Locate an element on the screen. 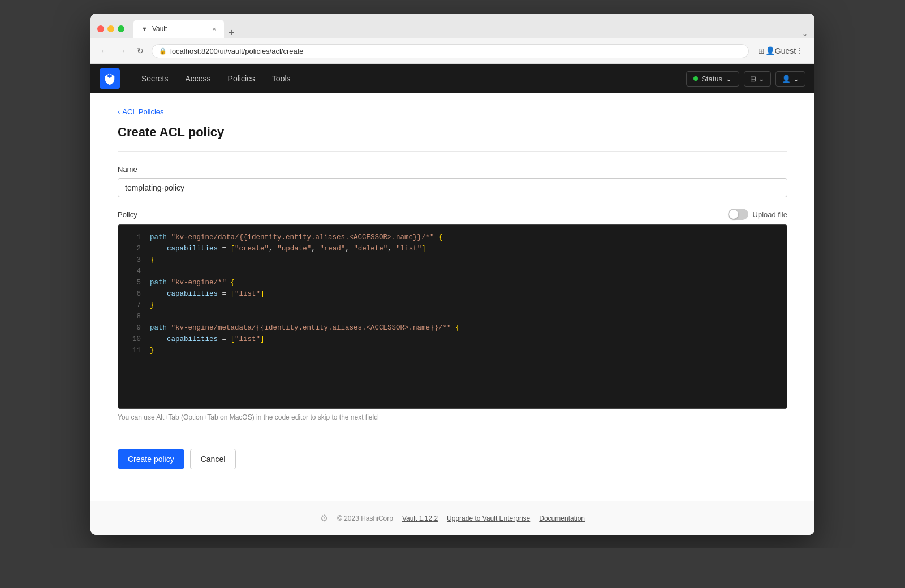  name-label: Name is located at coordinates (453, 170).